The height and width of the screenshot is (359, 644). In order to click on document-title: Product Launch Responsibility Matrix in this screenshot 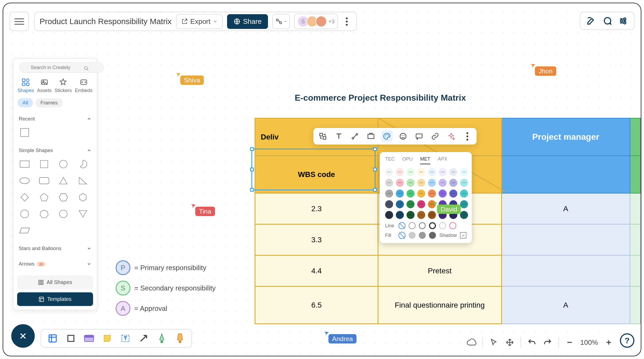, I will do `click(106, 21)`.